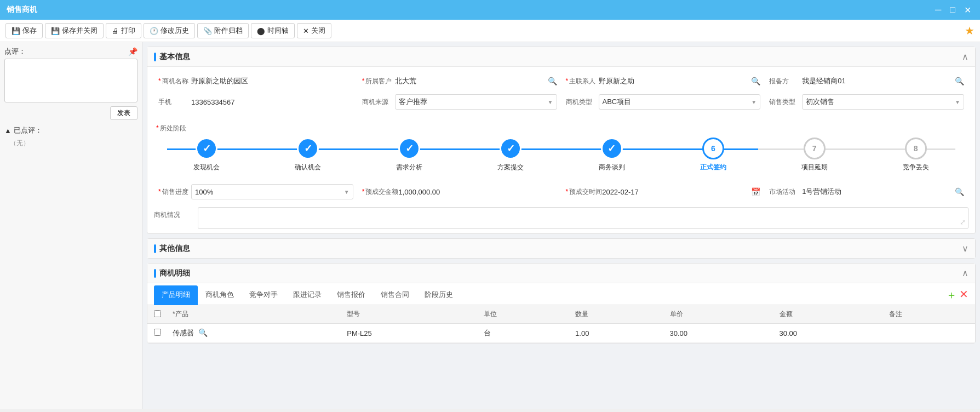  Describe the element at coordinates (960, 81) in the screenshot. I see `report-search-btn: 🔍` at that location.